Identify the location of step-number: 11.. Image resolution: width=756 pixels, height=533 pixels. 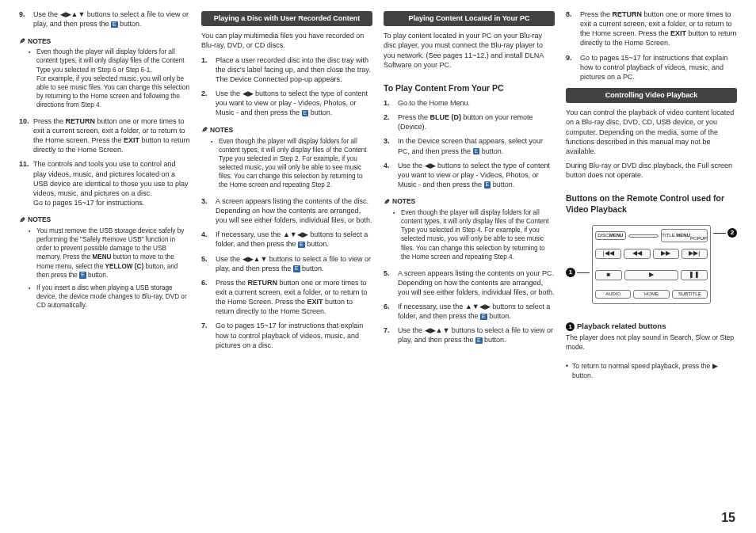
(26, 184).